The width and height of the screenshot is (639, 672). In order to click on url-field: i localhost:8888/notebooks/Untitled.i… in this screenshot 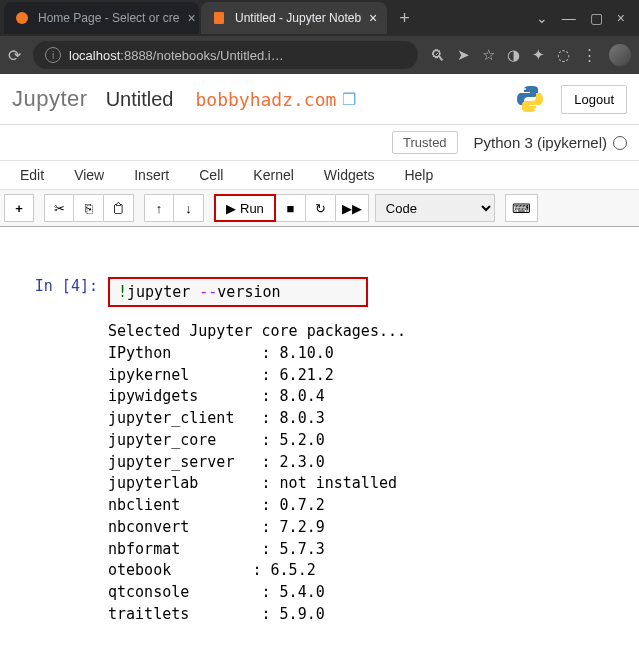, I will do `click(226, 55)`.